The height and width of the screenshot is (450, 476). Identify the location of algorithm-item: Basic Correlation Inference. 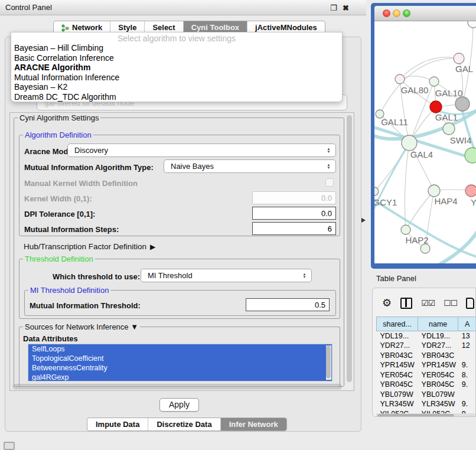
(177, 58).